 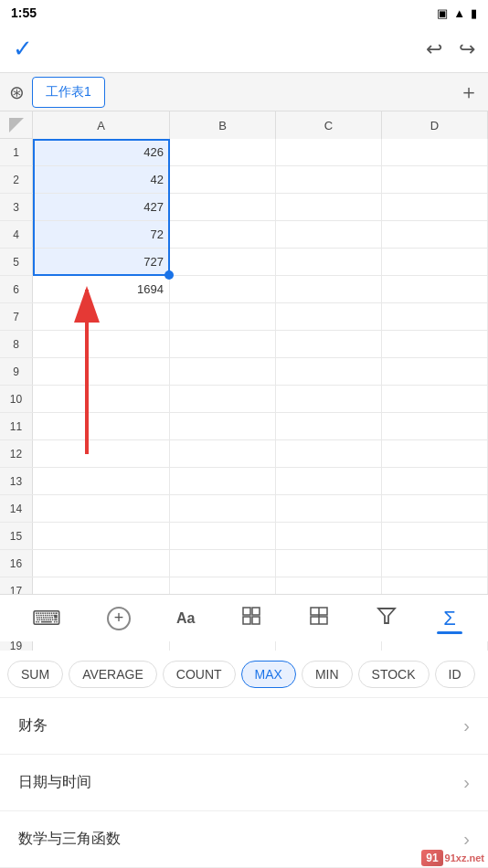 I want to click on function-btn-min: MIN, so click(x=327, y=674).